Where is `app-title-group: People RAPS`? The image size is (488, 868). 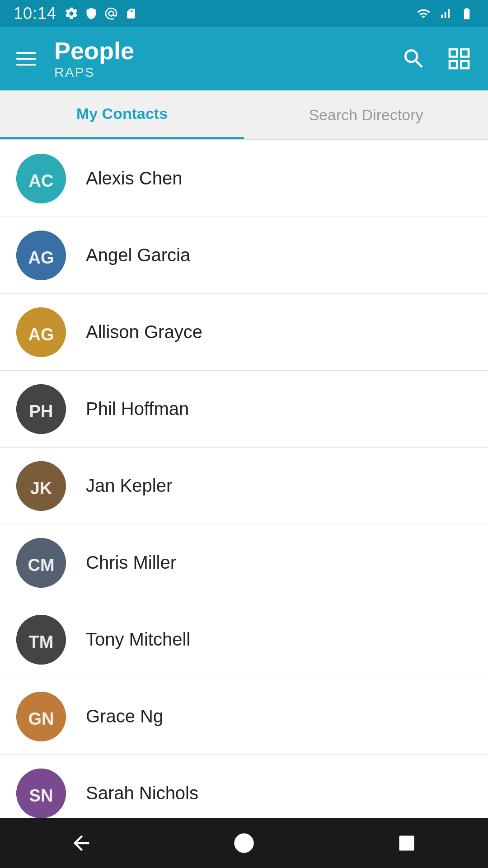
app-title-group: People RAPS is located at coordinates (94, 59).